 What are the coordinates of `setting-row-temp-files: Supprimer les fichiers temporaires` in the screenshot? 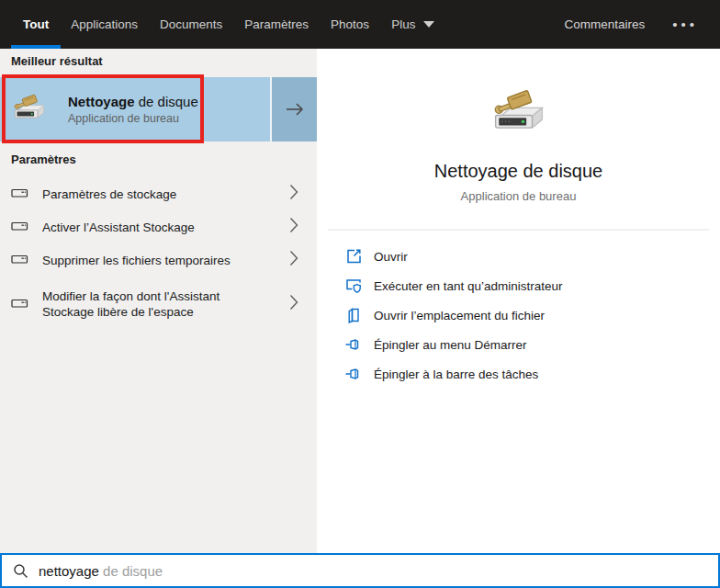 It's located at (158, 260).